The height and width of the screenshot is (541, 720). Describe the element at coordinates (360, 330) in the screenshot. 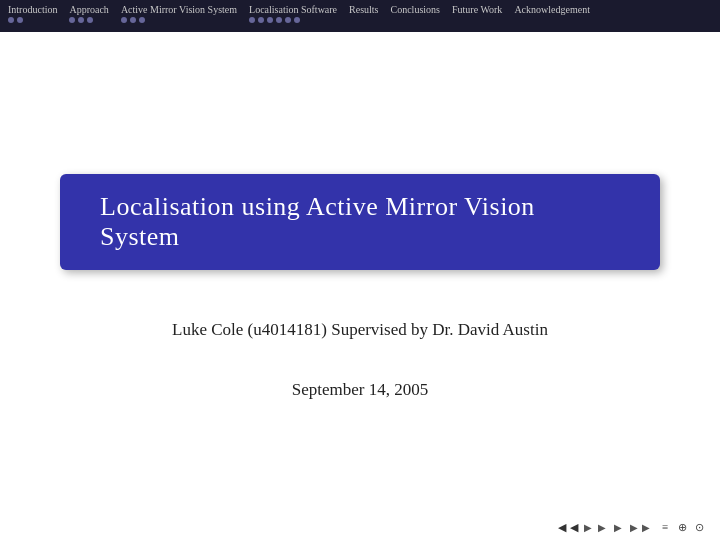

I see `author-text: Luke Cole (u4014181) Supervised by Dr. D…` at that location.